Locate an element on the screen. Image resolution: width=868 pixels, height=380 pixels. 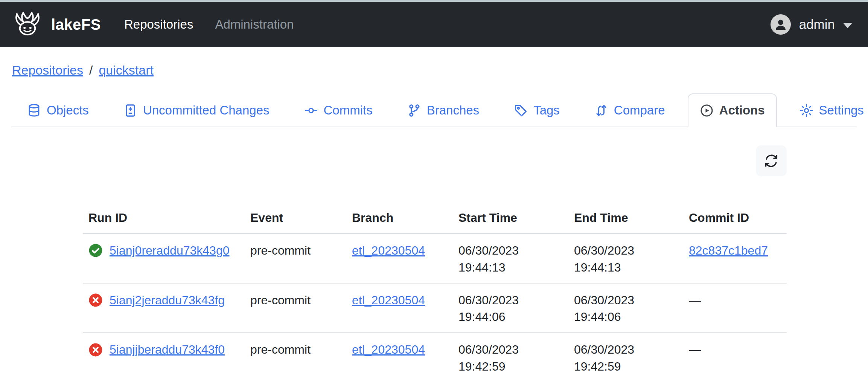
gear-icon is located at coordinates (806, 111).